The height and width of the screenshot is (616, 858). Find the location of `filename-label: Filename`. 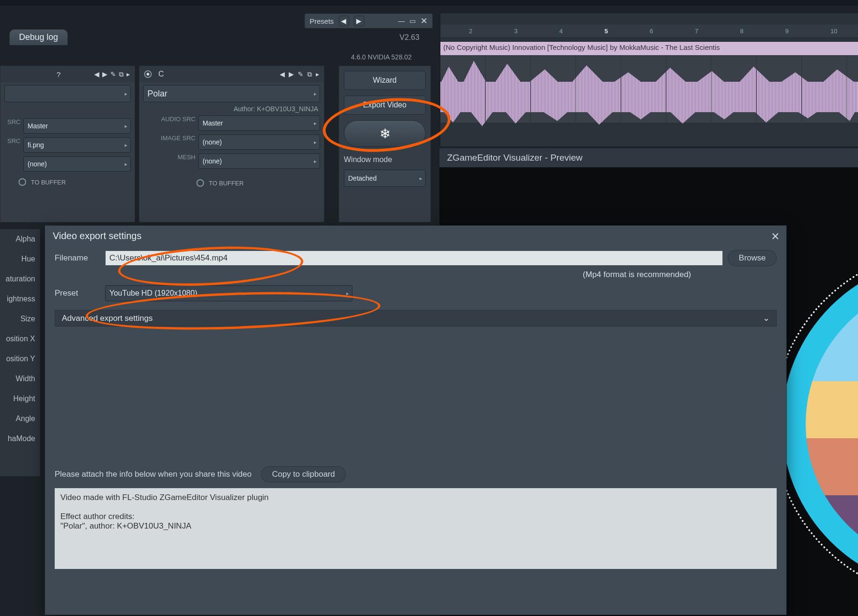

filename-label: Filename is located at coordinates (78, 258).